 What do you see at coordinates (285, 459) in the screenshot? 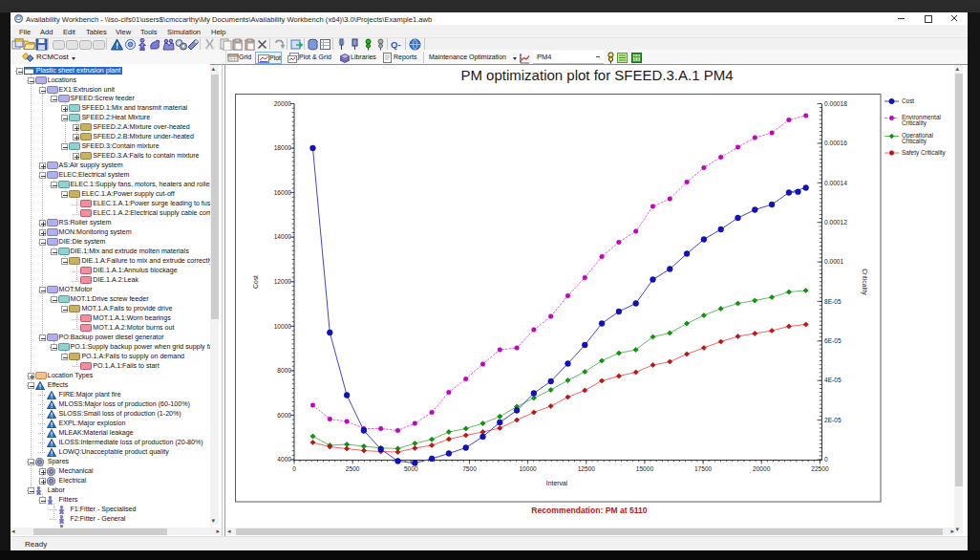
I see `svg-text: 4000` at bounding box center [285, 459].